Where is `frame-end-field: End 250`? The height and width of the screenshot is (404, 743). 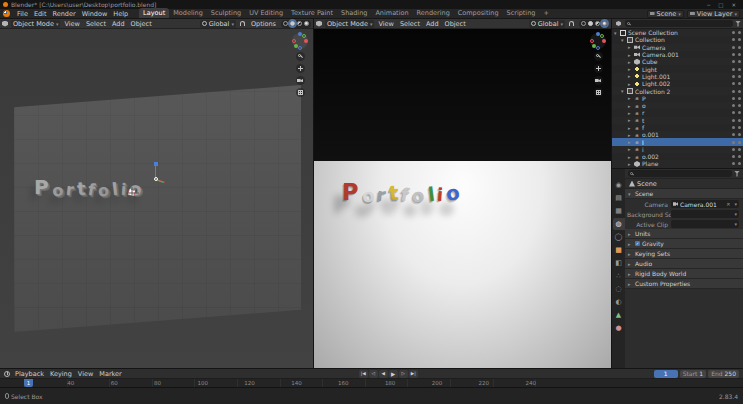 frame-end-field: End 250 is located at coordinates (724, 374).